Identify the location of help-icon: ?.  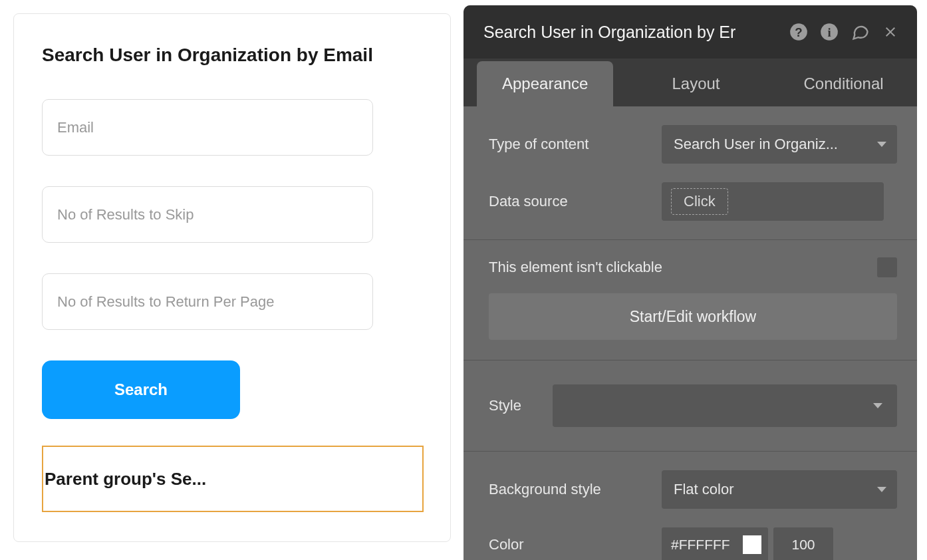
(799, 32).